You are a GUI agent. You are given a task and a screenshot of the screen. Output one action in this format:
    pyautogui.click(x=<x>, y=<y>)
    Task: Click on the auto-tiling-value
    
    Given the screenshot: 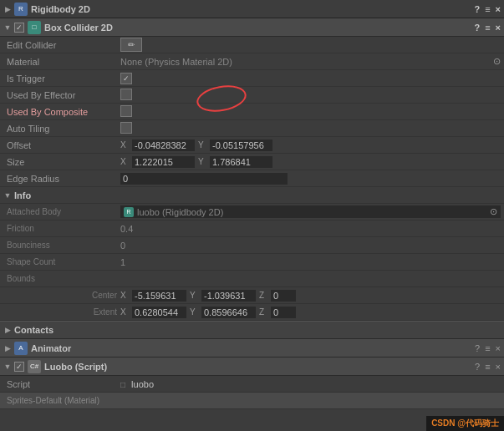 What is the action you would take?
    pyautogui.click(x=311, y=129)
    